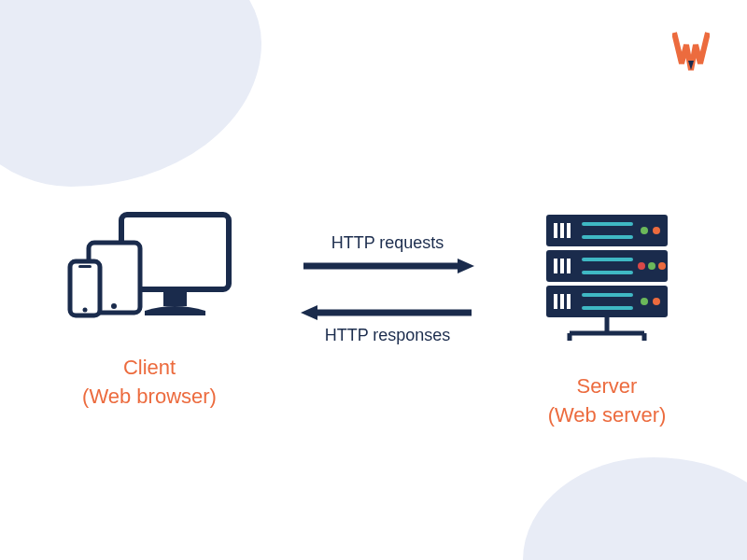 The height and width of the screenshot is (560, 747). Describe the element at coordinates (607, 386) in the screenshot. I see `server-title: Server` at that location.